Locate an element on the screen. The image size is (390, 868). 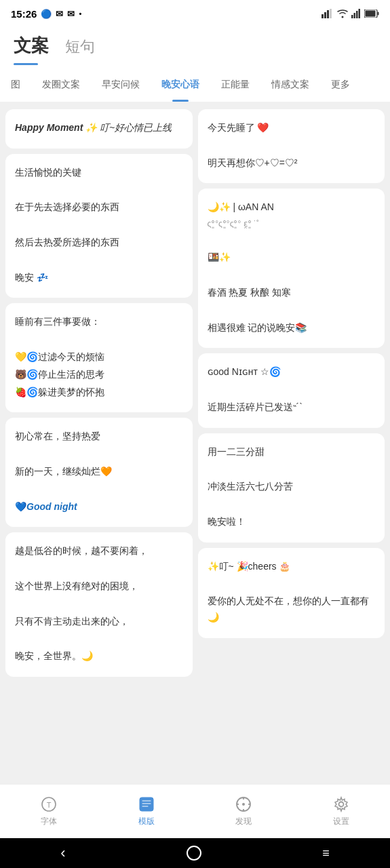
nav-font-label: 字体 is located at coordinates (49, 822).